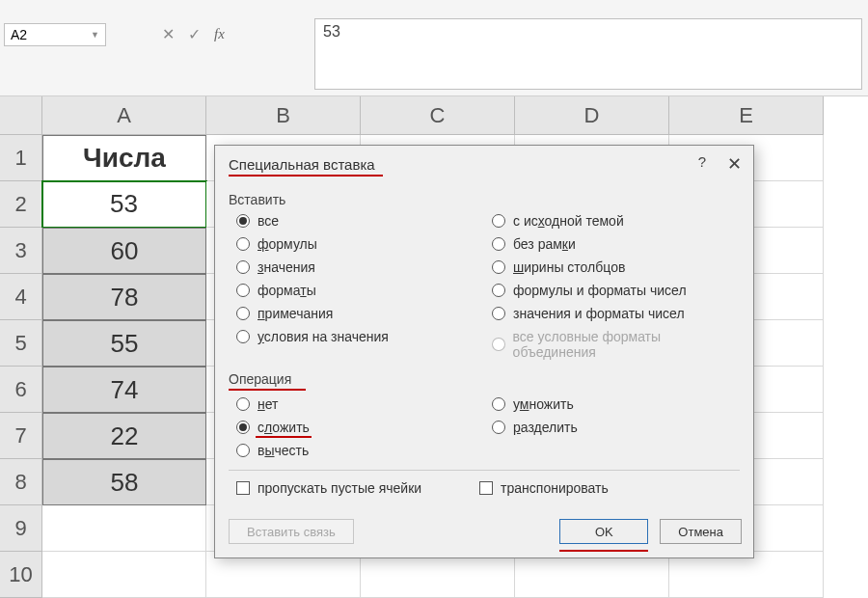 Image resolution: width=868 pixels, height=598 pixels. I want to click on radio-label: без рамки, so click(544, 244).